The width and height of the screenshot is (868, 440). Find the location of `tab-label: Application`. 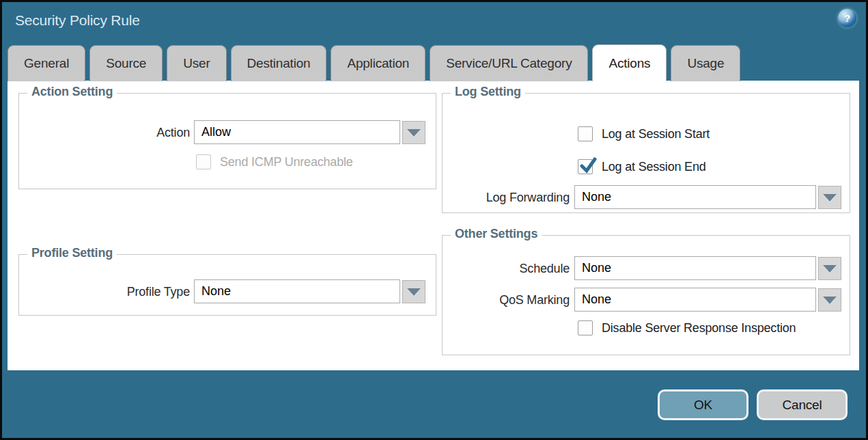

tab-label: Application is located at coordinates (378, 64).